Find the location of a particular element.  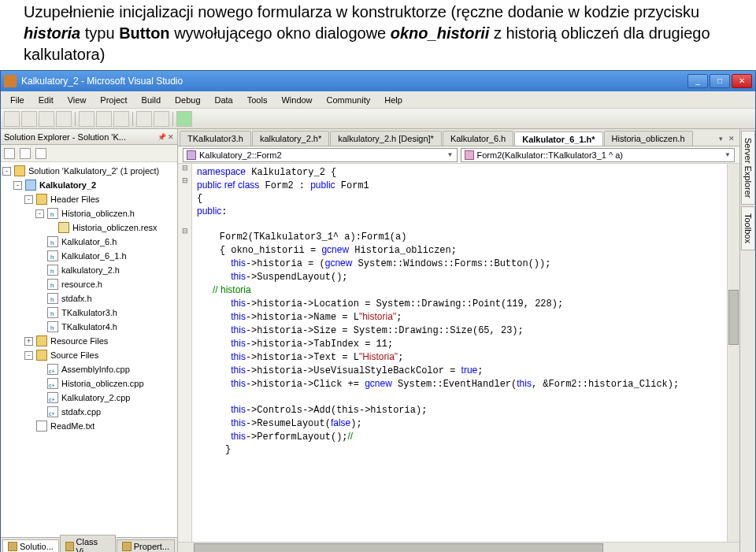

tree-item: - Header Files is located at coordinates (89, 199).